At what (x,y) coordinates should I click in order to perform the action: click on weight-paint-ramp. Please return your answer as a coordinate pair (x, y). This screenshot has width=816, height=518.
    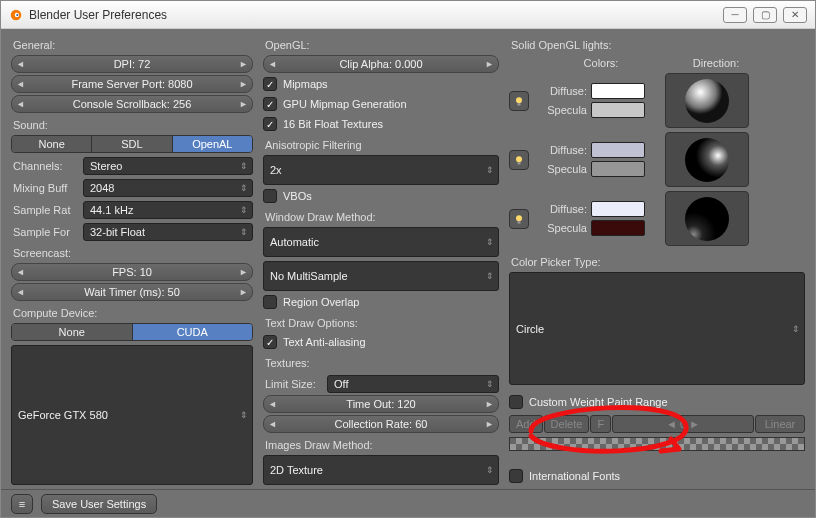
    Looking at the image, I should click on (657, 444).